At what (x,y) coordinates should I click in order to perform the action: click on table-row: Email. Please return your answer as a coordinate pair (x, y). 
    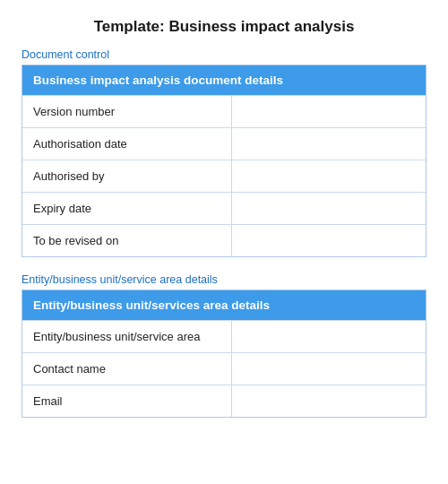
    Looking at the image, I should click on (224, 401).